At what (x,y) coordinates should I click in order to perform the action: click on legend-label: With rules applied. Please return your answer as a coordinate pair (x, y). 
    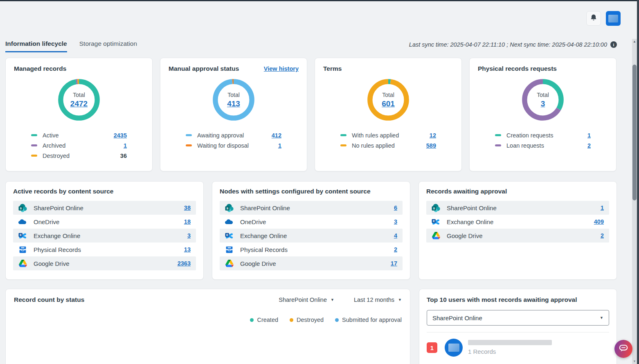
    Looking at the image, I should click on (391, 135).